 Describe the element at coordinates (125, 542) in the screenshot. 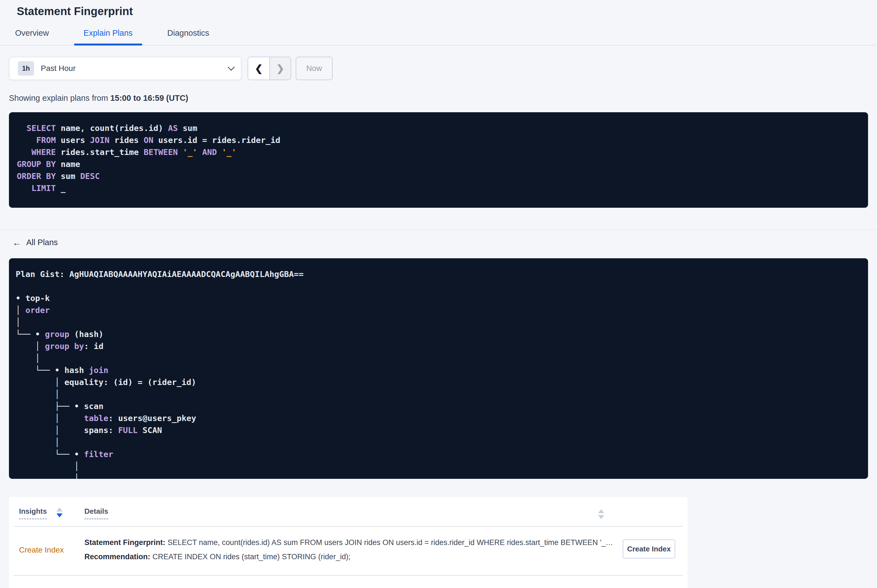

I see `statement-fingerprint-label: Statement Fingerprint:` at that location.